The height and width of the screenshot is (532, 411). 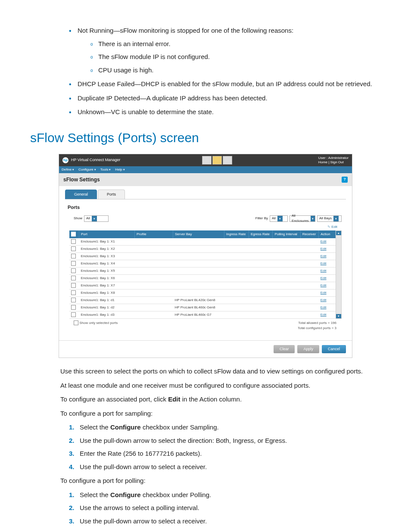 What do you see at coordinates (202, 293) in the screenshot?
I see `table-row: Enclosure1: Bay 1: X8Edit` at bounding box center [202, 293].